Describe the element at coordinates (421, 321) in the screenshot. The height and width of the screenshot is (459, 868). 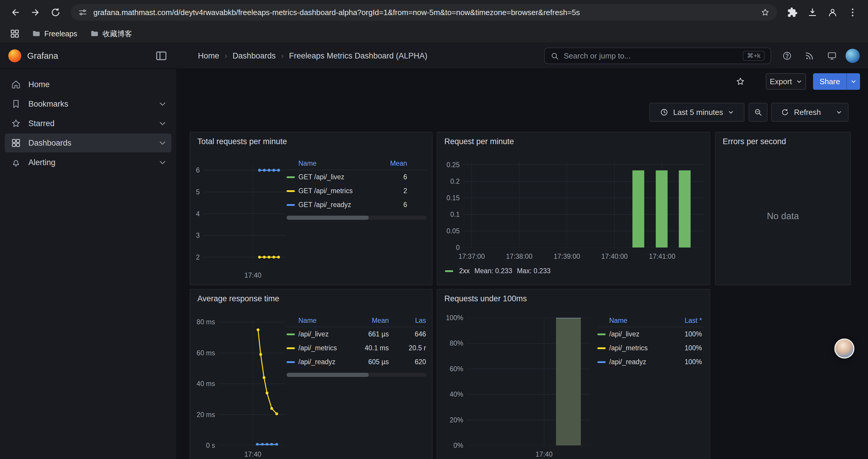
I see `legend-column-header: Las` at that location.